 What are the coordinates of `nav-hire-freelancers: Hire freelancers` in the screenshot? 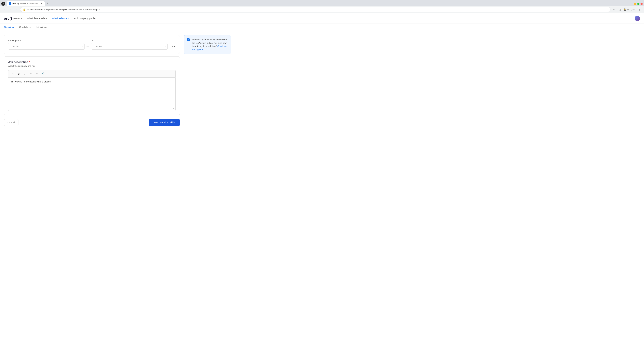 It's located at (60, 18).